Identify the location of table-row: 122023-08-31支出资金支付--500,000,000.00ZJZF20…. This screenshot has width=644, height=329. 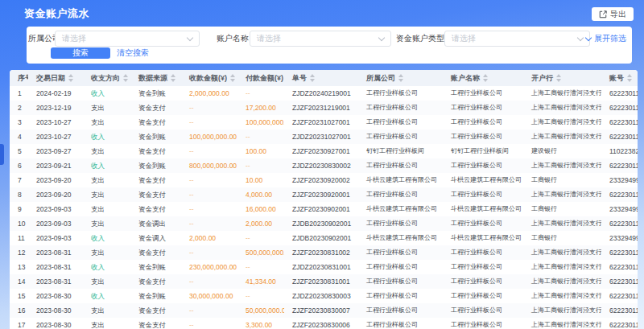
(324, 253).